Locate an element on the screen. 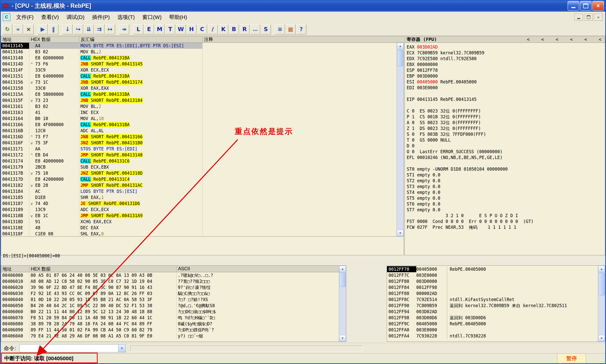 The width and height of the screenshot is (606, 364). command-dropdown-button: ▼ is located at coordinates (122, 348).